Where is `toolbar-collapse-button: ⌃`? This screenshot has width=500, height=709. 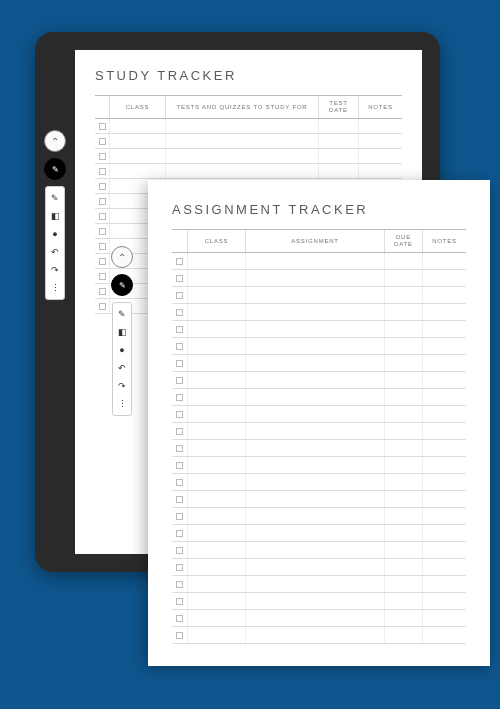
toolbar-collapse-button: ⌃ is located at coordinates (122, 257).